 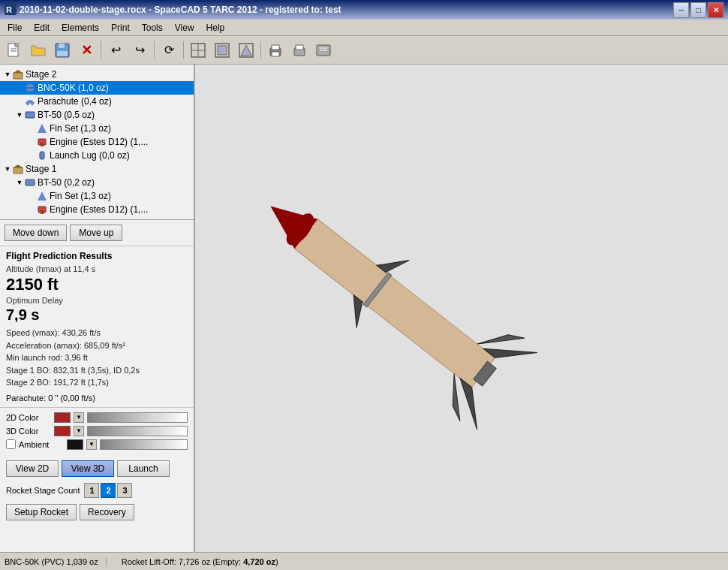 I want to click on redo-button: ↪, so click(x=140, y=50).